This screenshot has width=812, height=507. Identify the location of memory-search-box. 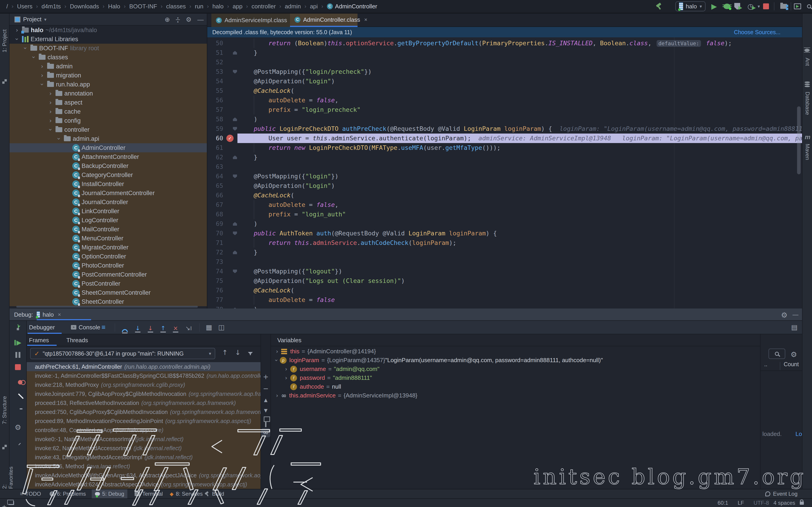
(777, 354).